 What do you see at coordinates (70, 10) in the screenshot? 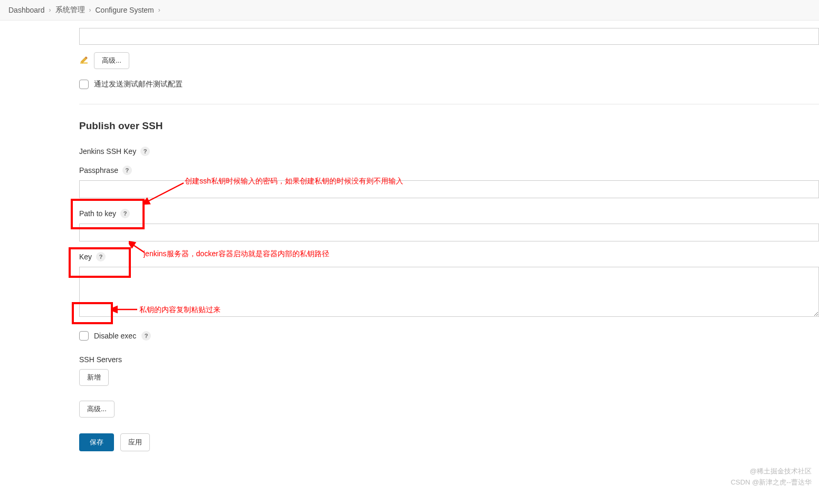
I see `breadcrumb-system-manage: 系统管理` at bounding box center [70, 10].